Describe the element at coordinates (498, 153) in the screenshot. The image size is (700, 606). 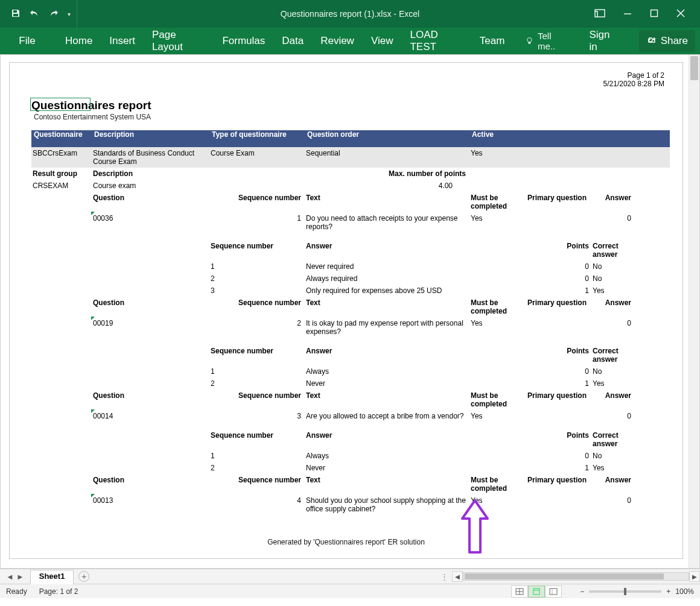
I see `main-active: Yes` at that location.